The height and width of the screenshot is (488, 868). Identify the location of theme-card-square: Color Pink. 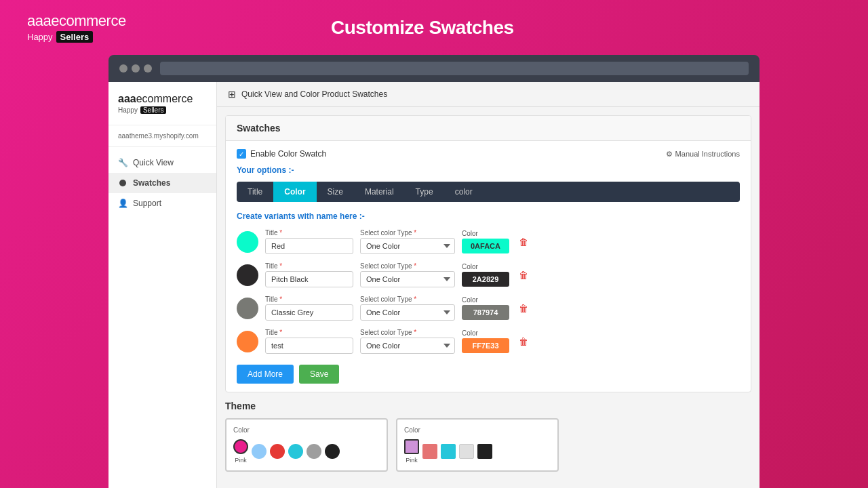
(477, 445).